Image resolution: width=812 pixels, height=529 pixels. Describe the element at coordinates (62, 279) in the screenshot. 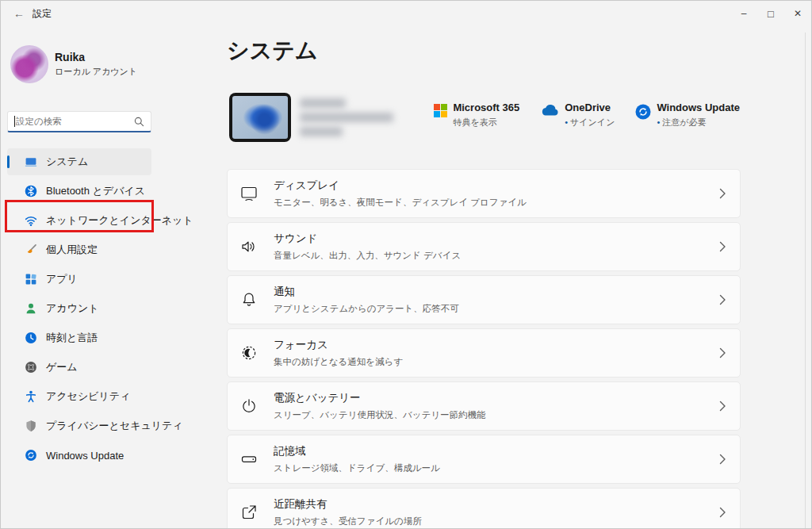

I see `sidebar-item-label: アプリ` at that location.